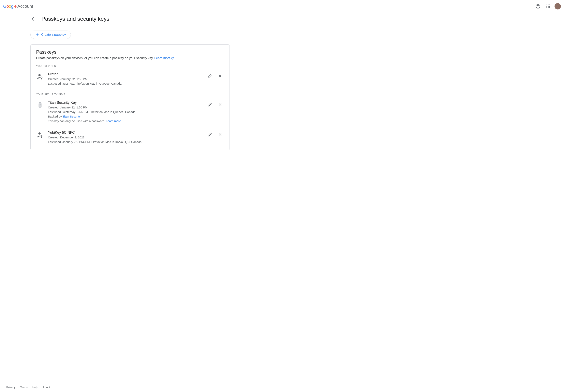 The width and height of the screenshot is (564, 392). What do you see at coordinates (130, 137) in the screenshot?
I see `security-key-row: YubiKey 5C NFC Created: December 2, 2023…` at bounding box center [130, 137].